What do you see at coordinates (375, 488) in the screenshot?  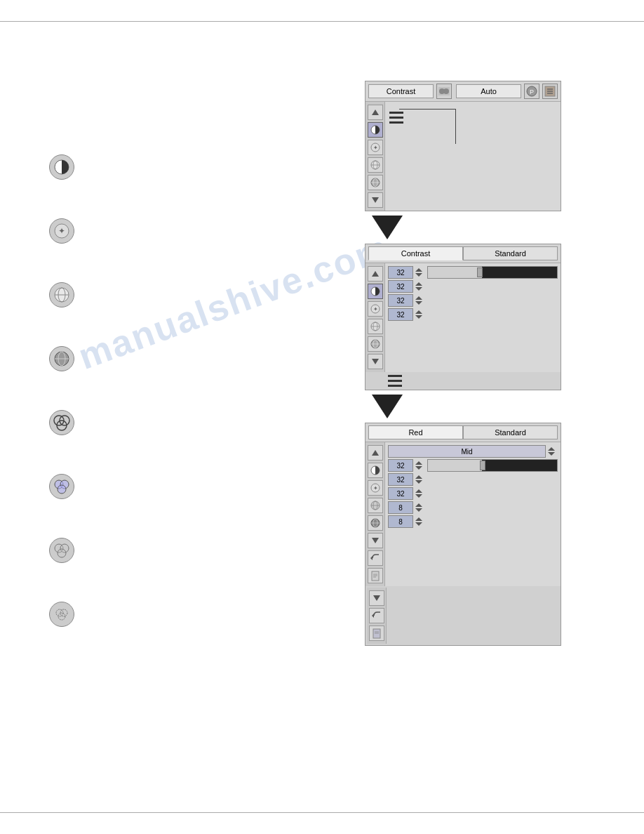 I see `panel3-sidebar-sparkle: ✦` at bounding box center [375, 488].